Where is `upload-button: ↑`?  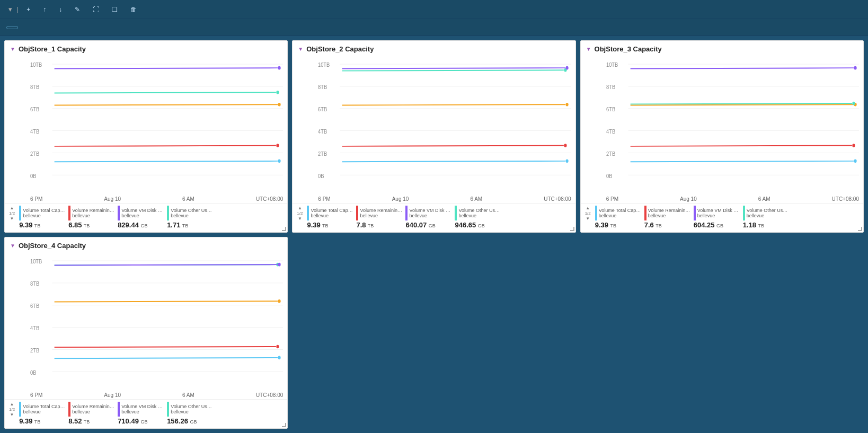 upload-button: ↑ is located at coordinates (46, 10).